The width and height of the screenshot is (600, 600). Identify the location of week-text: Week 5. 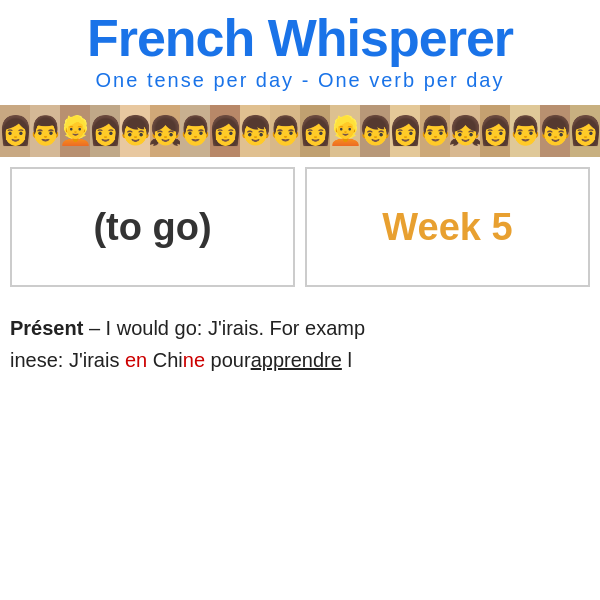
(447, 228).